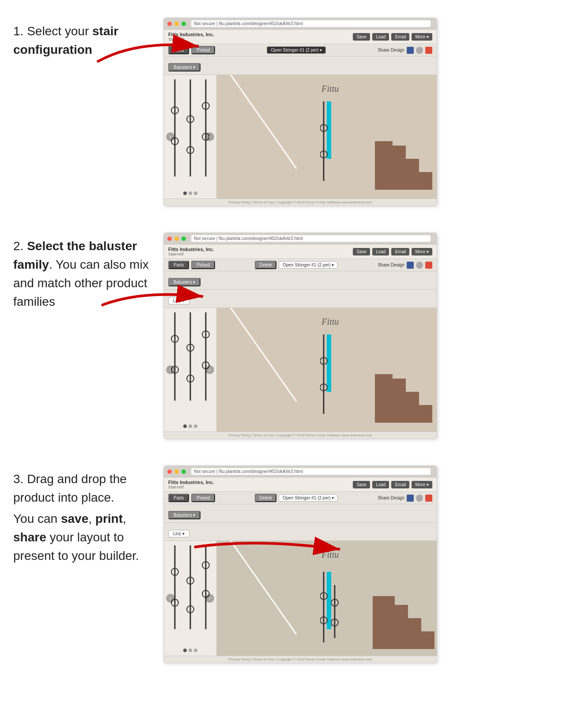  What do you see at coordinates (178, 265) in the screenshot?
I see `parts-tab-2: Parts` at bounding box center [178, 265].